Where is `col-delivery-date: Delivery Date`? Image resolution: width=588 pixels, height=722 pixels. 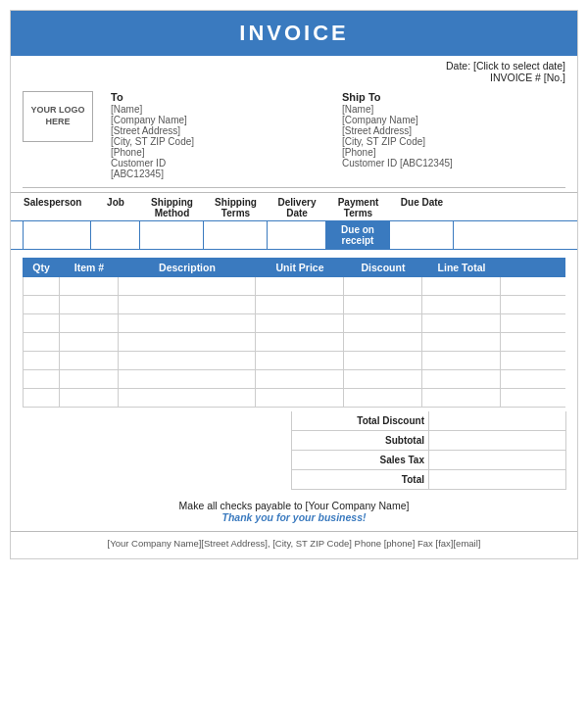
col-delivery-date: Delivery Date is located at coordinates (297, 208).